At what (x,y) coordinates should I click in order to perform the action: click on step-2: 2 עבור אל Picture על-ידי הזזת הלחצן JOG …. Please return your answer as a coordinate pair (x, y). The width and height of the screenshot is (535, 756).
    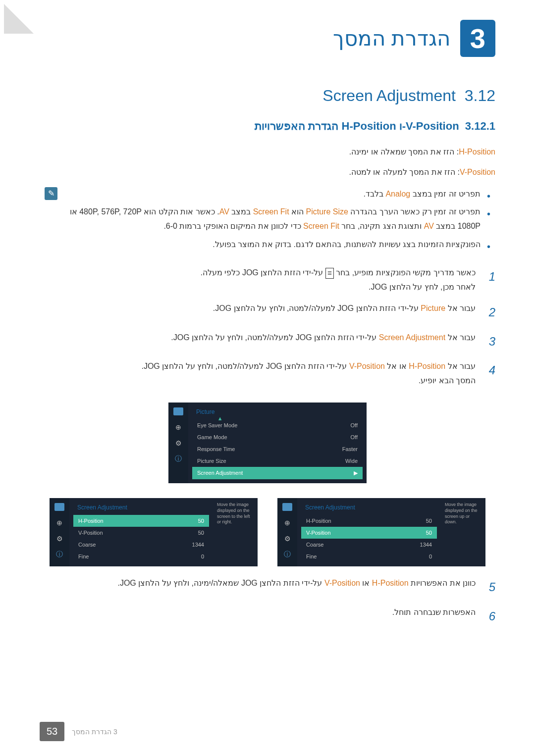
    Looking at the image, I should click on (268, 312).